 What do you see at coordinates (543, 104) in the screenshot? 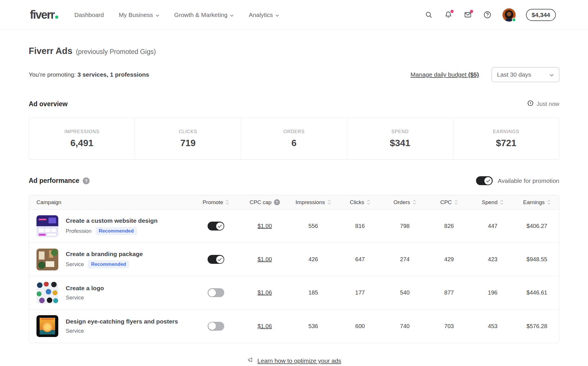
I see `last-updated: Just now` at bounding box center [543, 104].